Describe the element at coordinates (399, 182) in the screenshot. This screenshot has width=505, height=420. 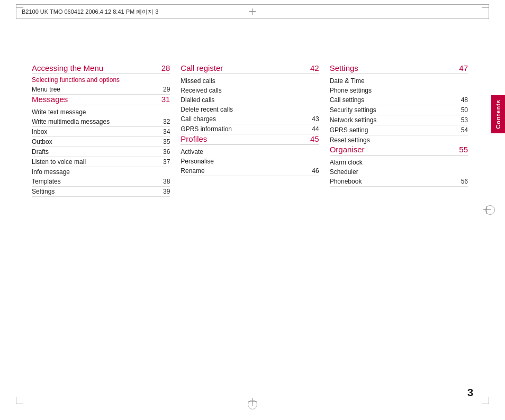
I see `table-row: Phonebook56` at that location.